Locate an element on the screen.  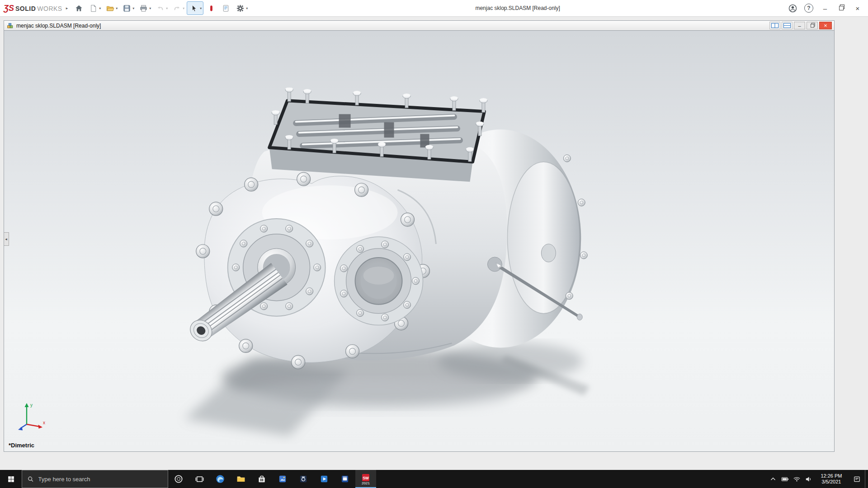
assembly-doc-icon is located at coordinates (10, 26).